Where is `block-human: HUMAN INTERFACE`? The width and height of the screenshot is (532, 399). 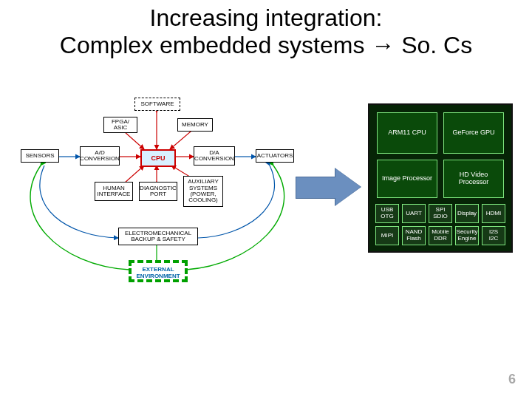 block-human: HUMAN INTERFACE is located at coordinates (114, 191).